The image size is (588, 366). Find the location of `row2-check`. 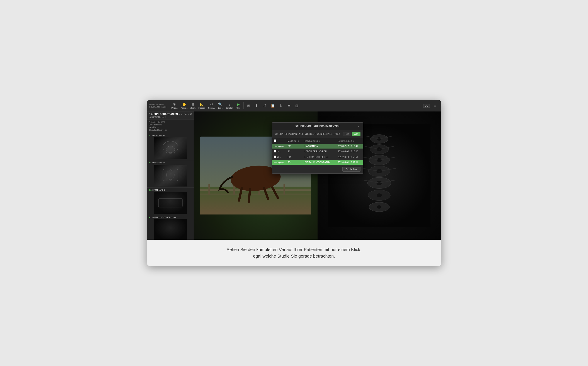

row2-check is located at coordinates (275, 151).